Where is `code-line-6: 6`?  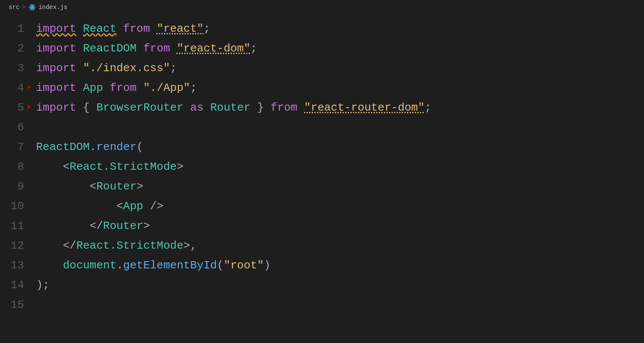
code-line-6: 6 is located at coordinates (322, 127).